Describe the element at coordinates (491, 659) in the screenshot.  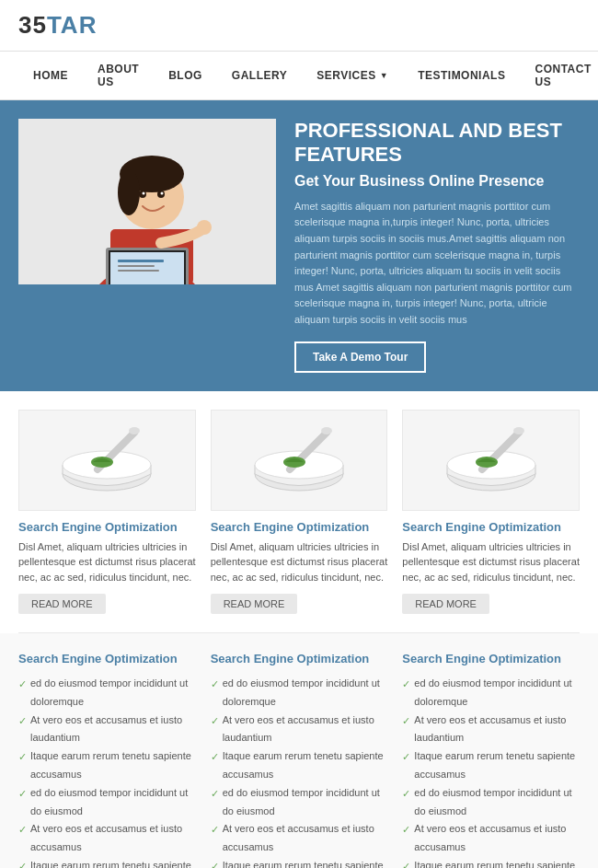
I see `feature-3-title: Search Engine Optimization` at that location.